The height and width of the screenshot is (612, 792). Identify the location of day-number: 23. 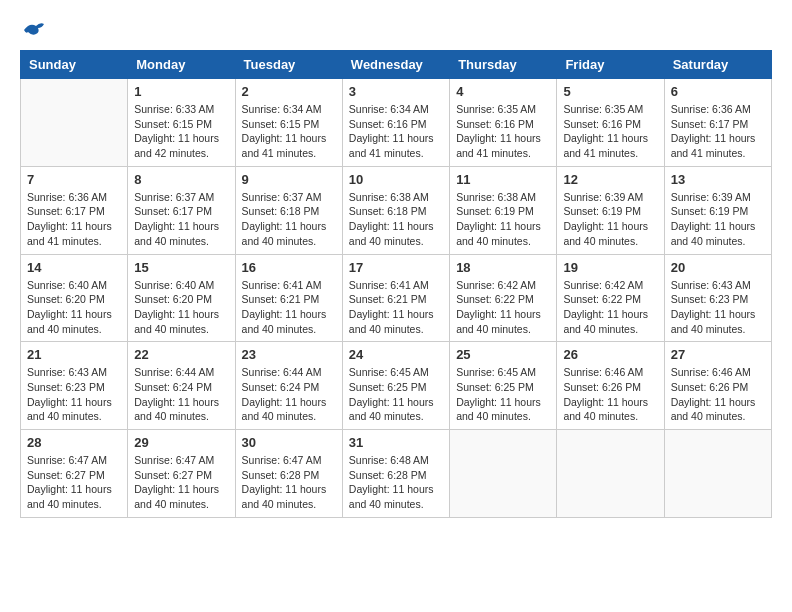
(289, 354).